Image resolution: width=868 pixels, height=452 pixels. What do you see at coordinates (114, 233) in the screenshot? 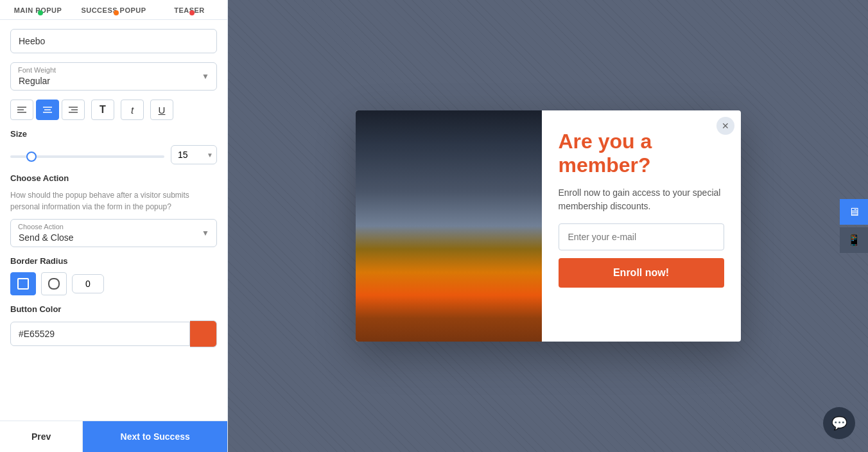
I see `choose-action-select: Send & Close Send & Redirect Close Only` at bounding box center [114, 233].